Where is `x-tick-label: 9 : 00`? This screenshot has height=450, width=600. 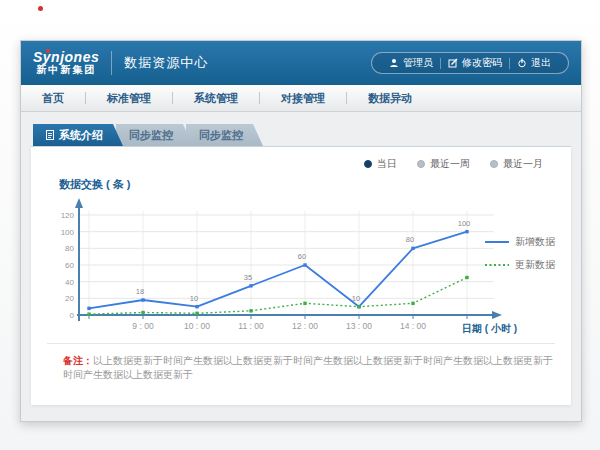
x-tick-label: 9 : 00 is located at coordinates (143, 326).